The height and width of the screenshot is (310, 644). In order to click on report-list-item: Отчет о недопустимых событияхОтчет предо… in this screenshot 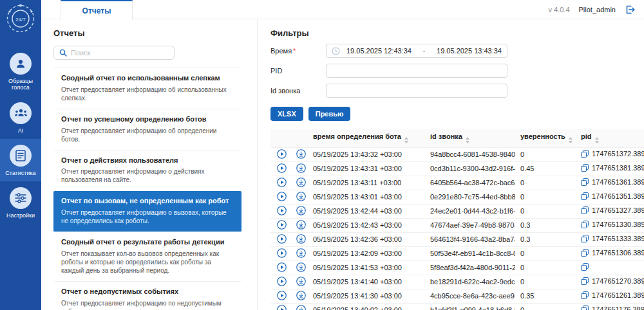, I will do `click(147, 296)`.